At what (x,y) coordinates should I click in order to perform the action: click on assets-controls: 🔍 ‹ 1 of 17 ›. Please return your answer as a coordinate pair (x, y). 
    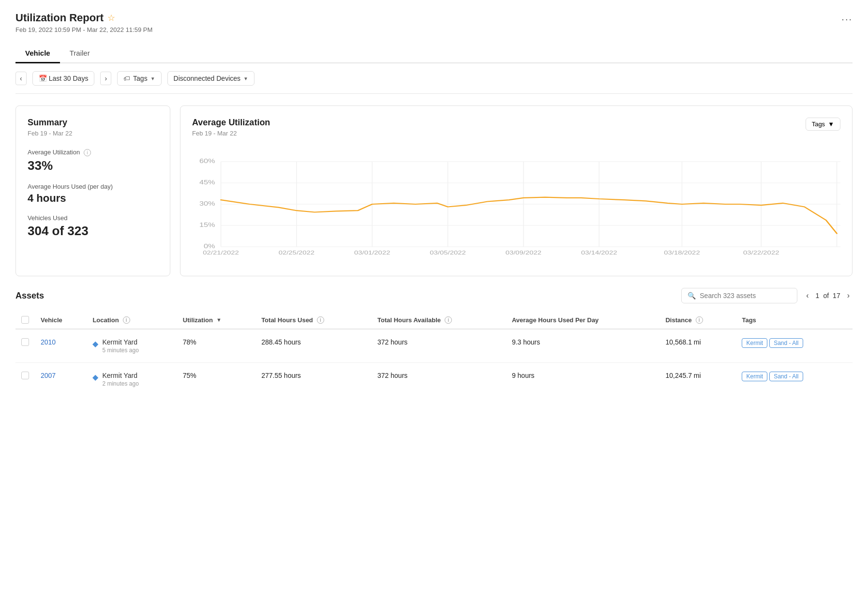
    Looking at the image, I should click on (767, 296).